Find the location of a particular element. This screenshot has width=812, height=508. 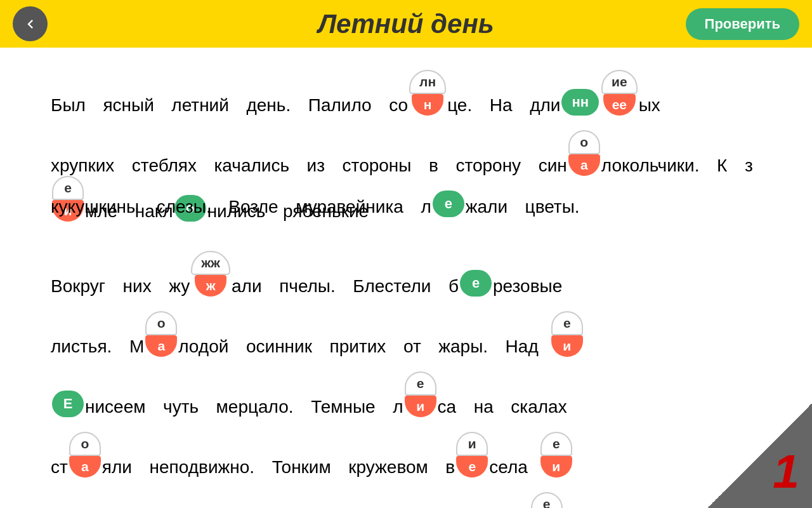

page-number: 1 is located at coordinates (786, 471).